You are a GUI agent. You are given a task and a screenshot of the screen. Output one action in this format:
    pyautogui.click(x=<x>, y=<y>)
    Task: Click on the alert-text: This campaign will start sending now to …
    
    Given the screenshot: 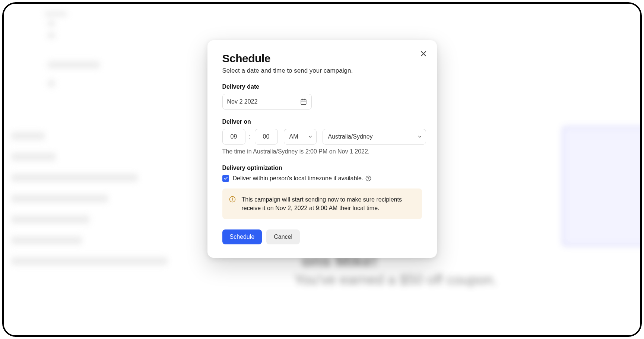 What is the action you would take?
    pyautogui.click(x=328, y=204)
    